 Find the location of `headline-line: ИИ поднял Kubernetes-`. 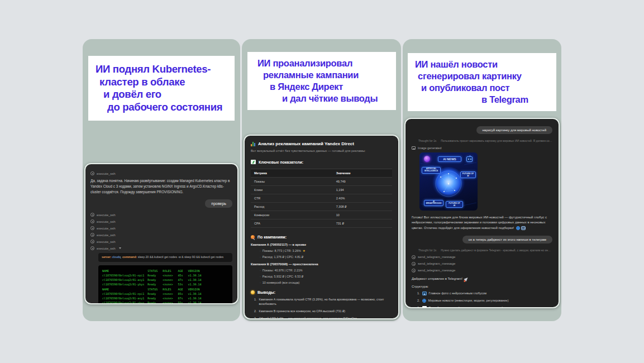

headline-line: ИИ поднял Kubernetes- is located at coordinates (162, 69).